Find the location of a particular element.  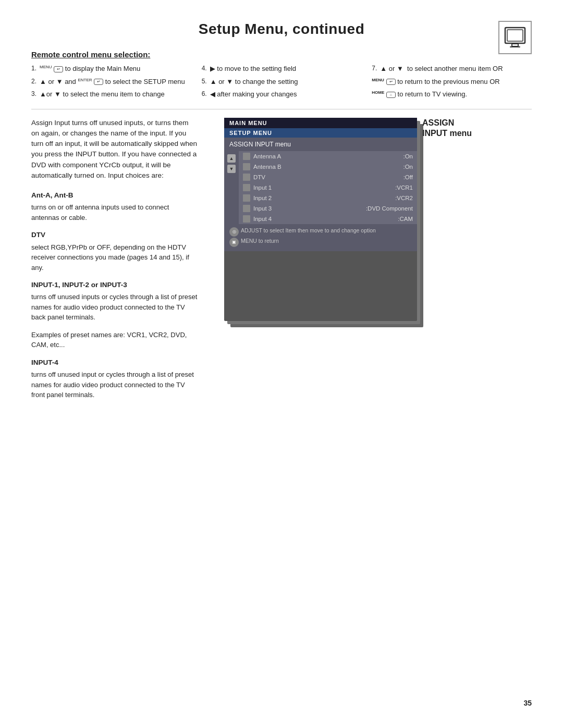

adjust-icon: ◎ is located at coordinates (234, 232).